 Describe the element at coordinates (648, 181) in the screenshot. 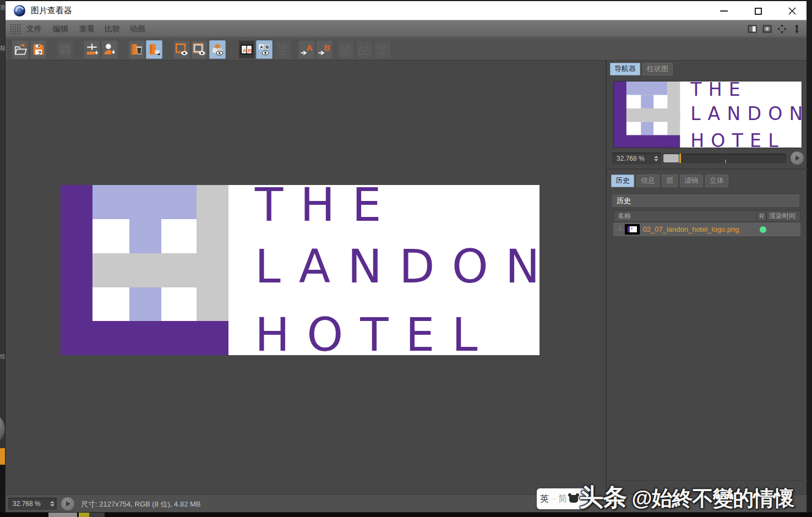

I see `tab-info: 信息` at that location.